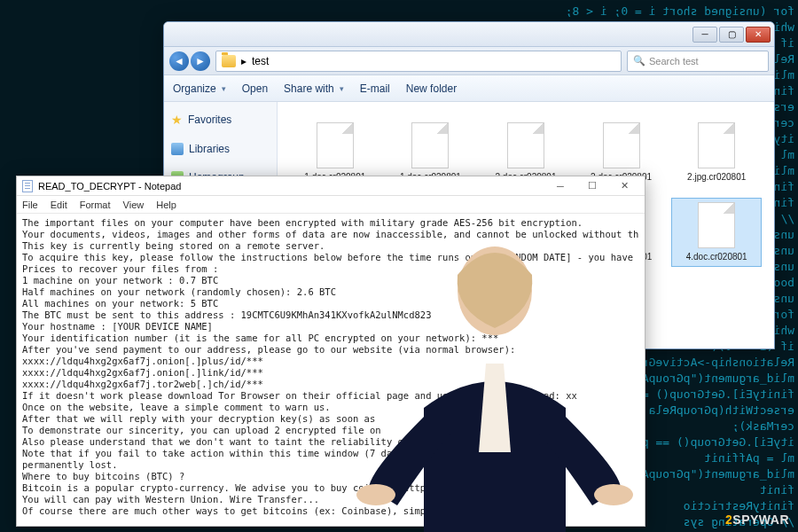 This screenshot has width=798, height=532. I want to click on search-icon: 🔍, so click(639, 60).